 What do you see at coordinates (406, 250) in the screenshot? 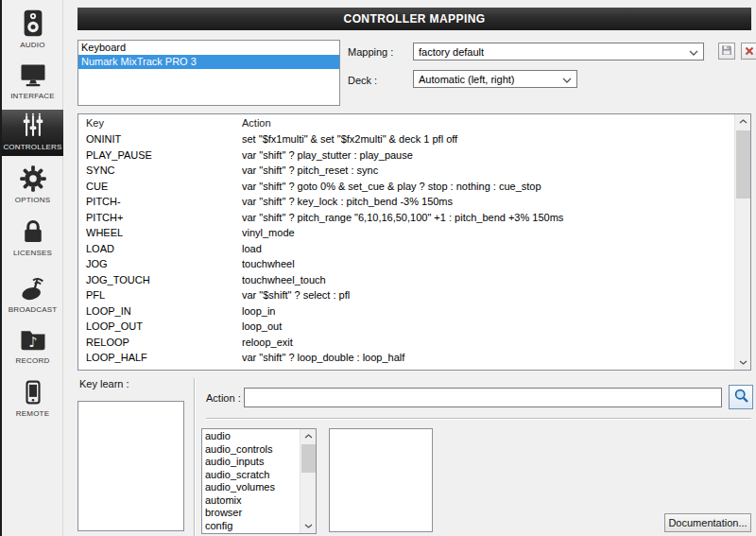
I see `table-row: LOADload` at bounding box center [406, 250].